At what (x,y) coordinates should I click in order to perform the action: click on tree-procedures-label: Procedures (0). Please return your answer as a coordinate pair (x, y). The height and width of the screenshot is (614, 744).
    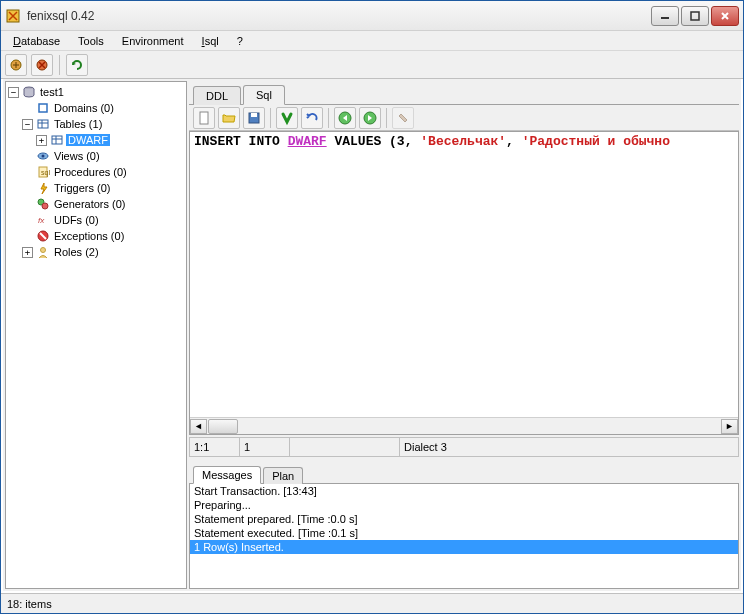
    Looking at the image, I should click on (90, 172).